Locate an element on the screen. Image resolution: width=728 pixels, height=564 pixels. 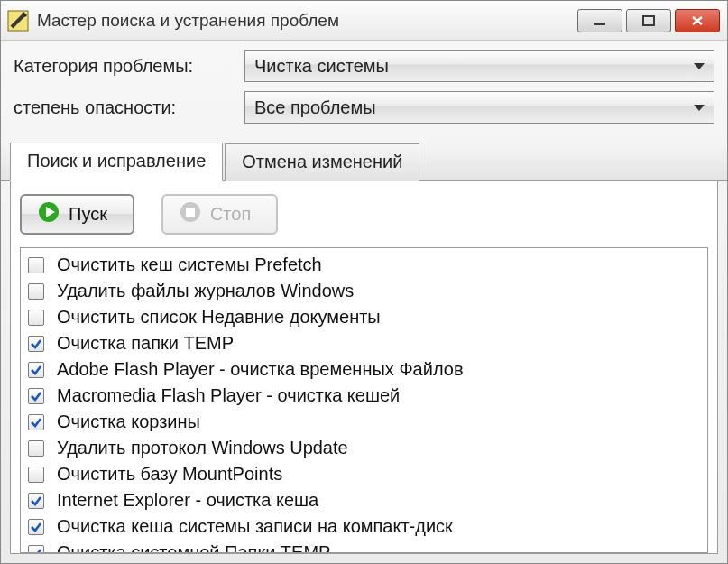
start-button: Пуск is located at coordinates (78, 215).